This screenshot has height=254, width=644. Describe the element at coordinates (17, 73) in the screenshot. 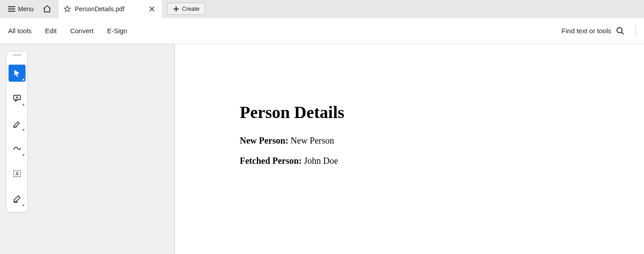

I see `cursor-icon` at that location.